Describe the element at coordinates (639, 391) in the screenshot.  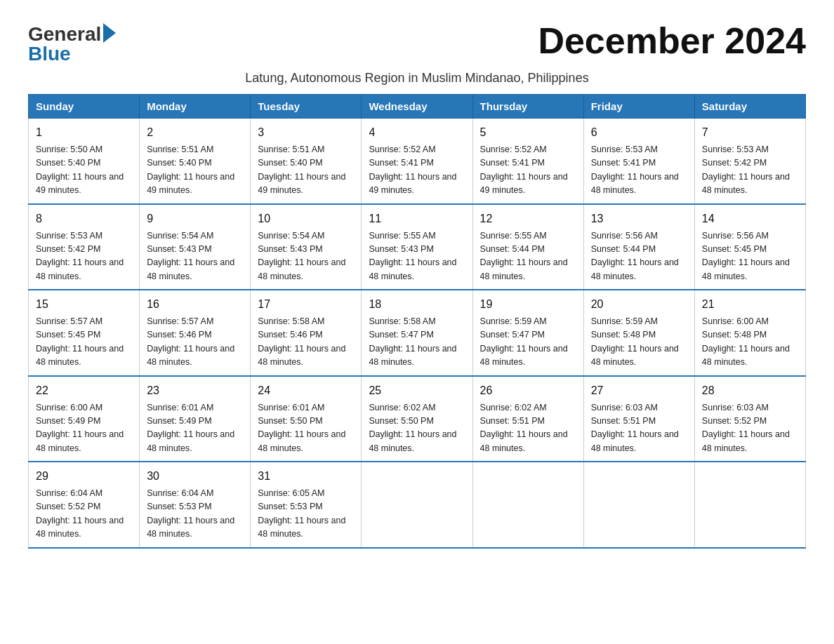
I see `day-number: 27` at that location.